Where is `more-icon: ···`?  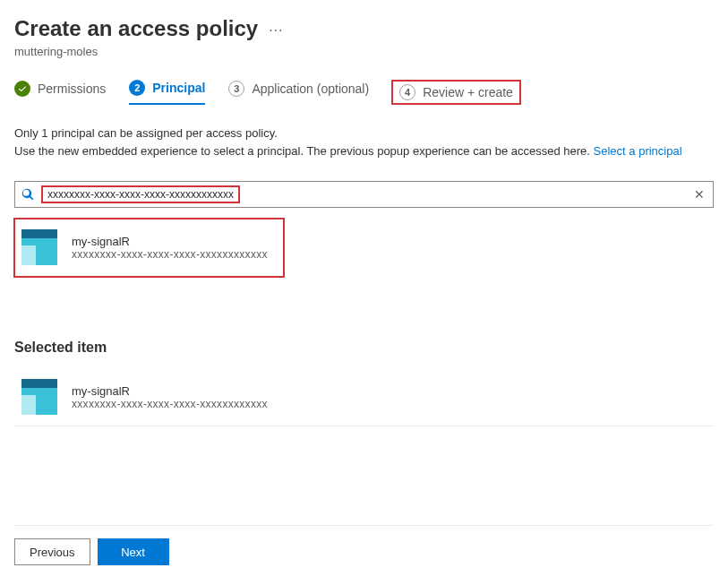
more-icon: ··· is located at coordinates (276, 30).